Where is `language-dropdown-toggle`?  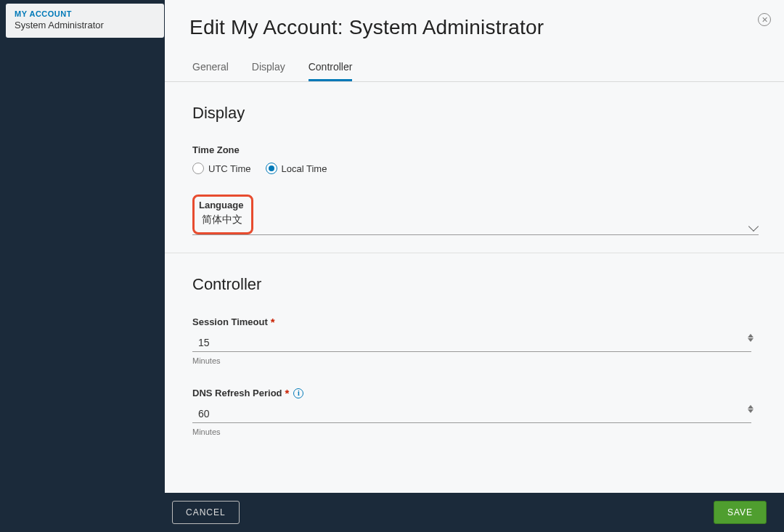 language-dropdown-toggle is located at coordinates (506, 229).